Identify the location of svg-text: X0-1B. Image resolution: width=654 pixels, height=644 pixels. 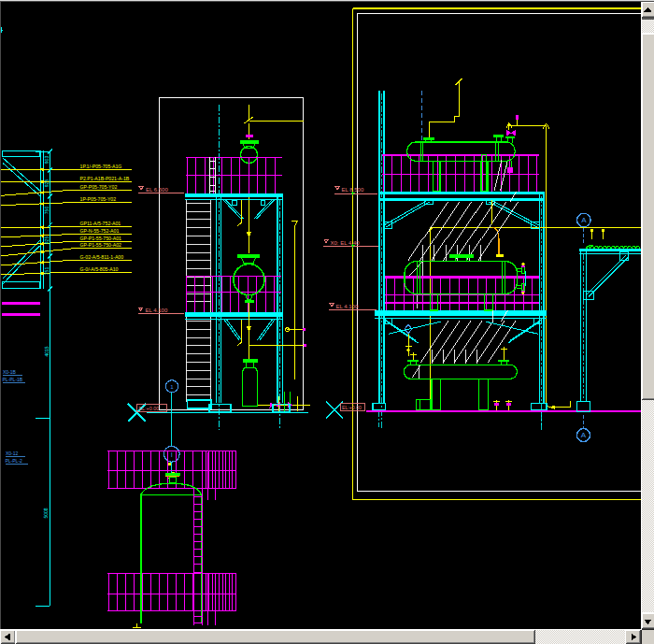
(9, 372).